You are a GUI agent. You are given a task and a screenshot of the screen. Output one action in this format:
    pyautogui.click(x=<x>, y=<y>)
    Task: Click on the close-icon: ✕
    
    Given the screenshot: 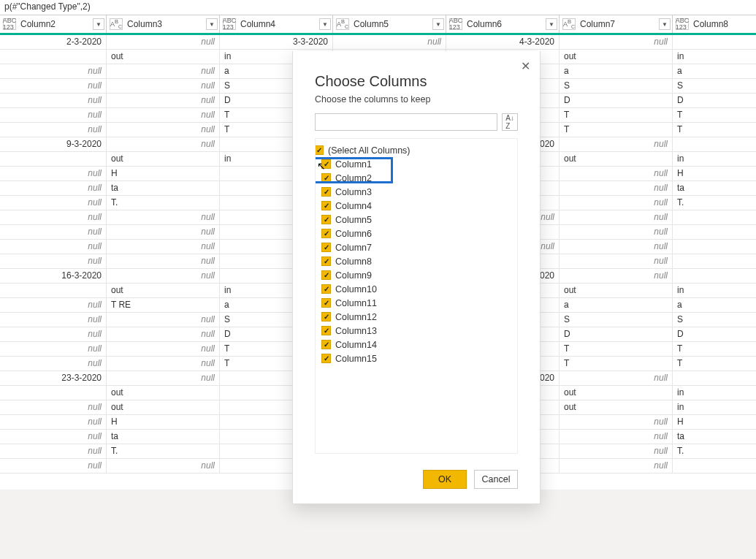 What is the action you would take?
    pyautogui.click(x=525, y=66)
    